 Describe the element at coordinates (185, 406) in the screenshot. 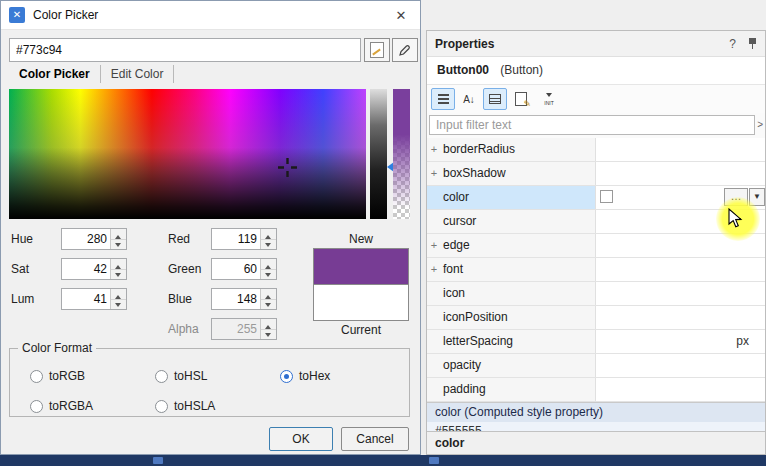

I see `radio-toHSLA: toHSLA` at that location.